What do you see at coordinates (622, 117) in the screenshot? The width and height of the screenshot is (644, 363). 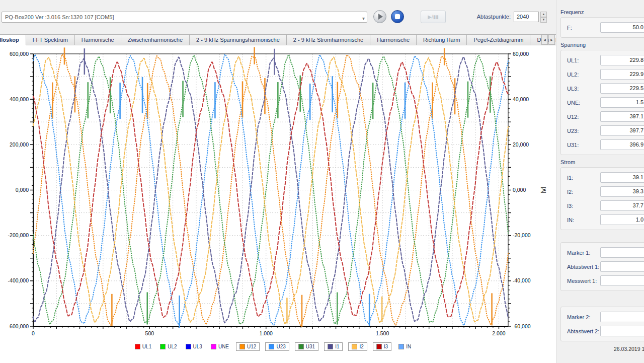 I see `field-u12: 397.1` at bounding box center [622, 117].